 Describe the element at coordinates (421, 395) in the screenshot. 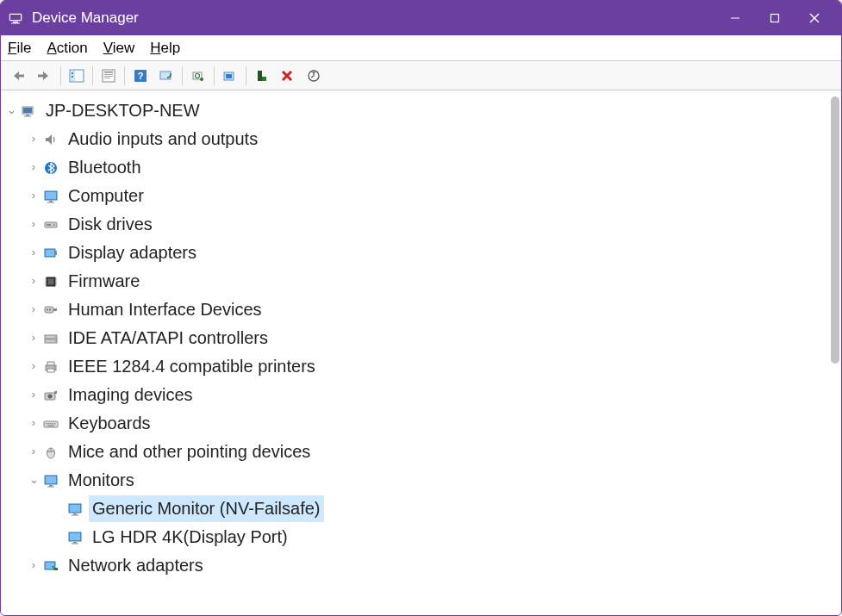

I see `tree-category-9: ›Imaging devices` at that location.